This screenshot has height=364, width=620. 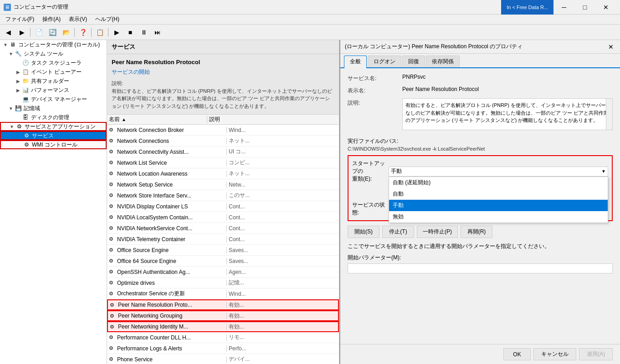 What do you see at coordinates (283, 196) in the screenshot?
I see `service-row-desc: このサ...` at bounding box center [283, 196].